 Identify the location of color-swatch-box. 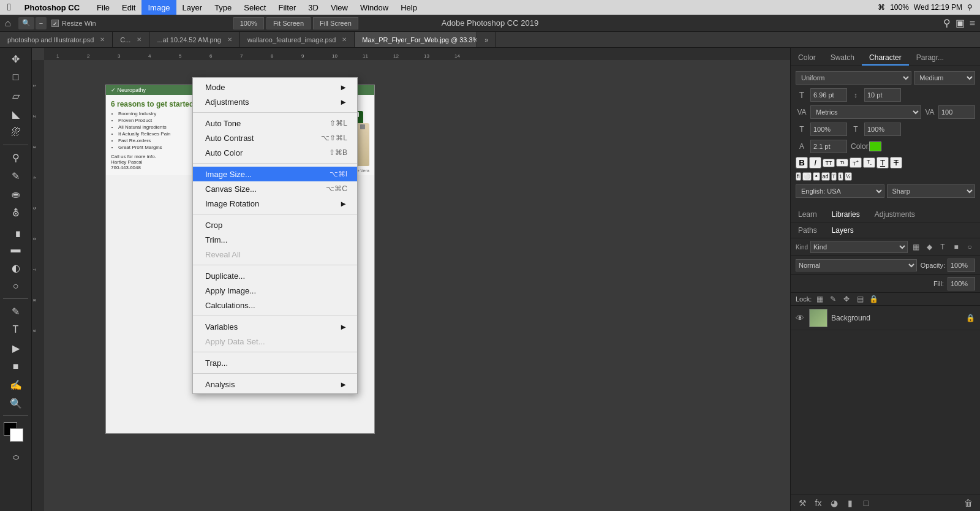
(875, 146).